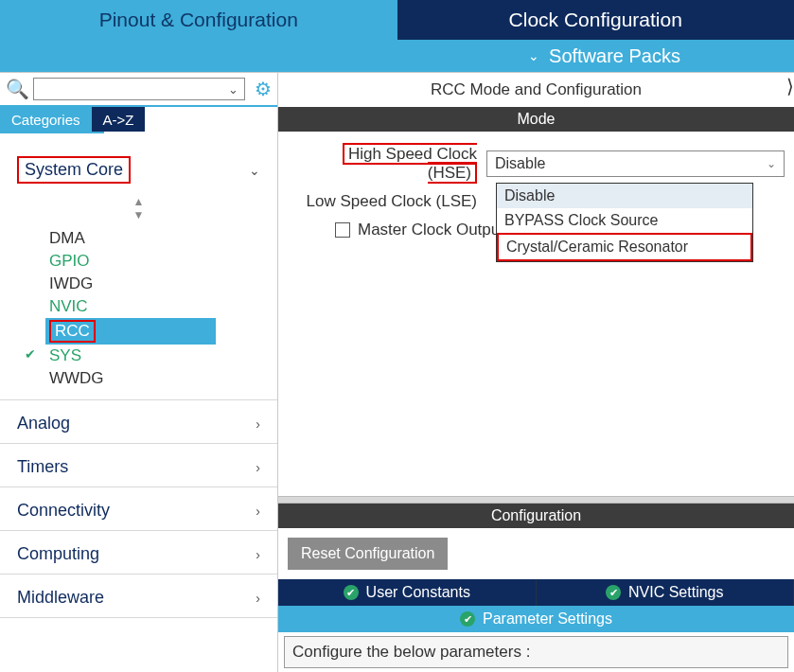 This screenshot has height=672, width=794. I want to click on panel-separator, so click(536, 500).